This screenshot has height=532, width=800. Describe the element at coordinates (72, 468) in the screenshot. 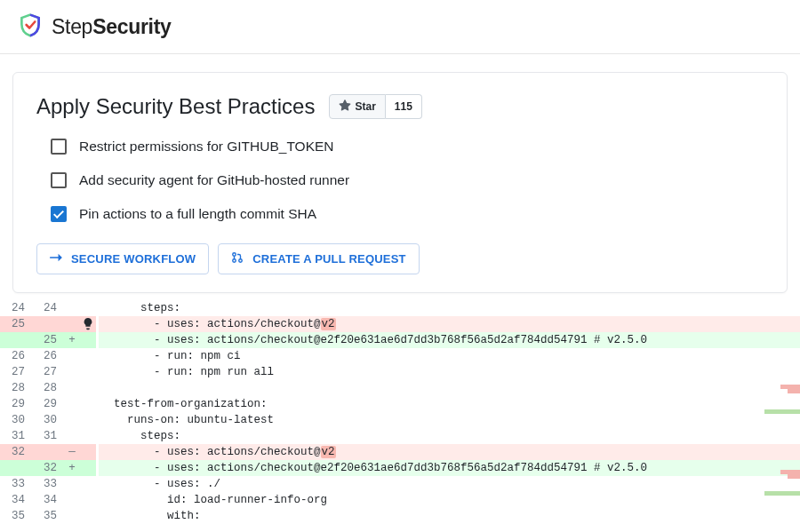

I see `diff-marker: +` at that location.